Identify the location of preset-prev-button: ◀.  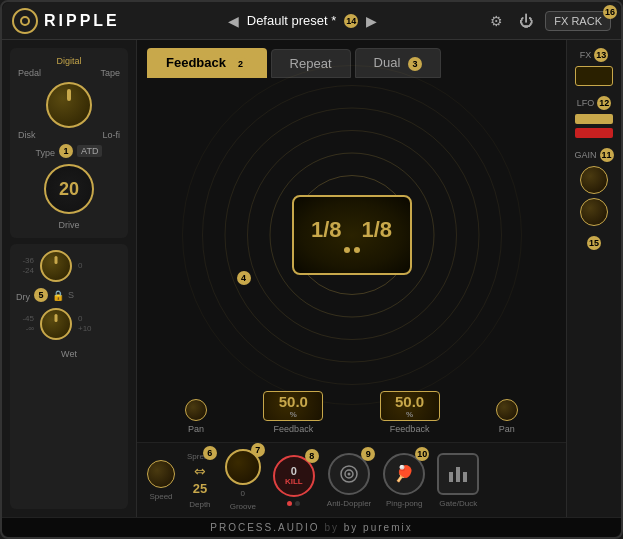
(234, 21).